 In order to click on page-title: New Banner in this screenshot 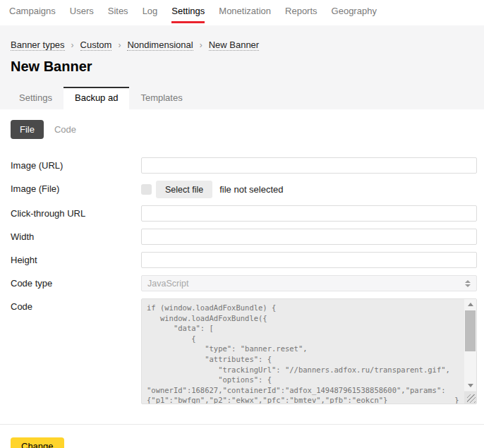, I will do `click(242, 66)`.